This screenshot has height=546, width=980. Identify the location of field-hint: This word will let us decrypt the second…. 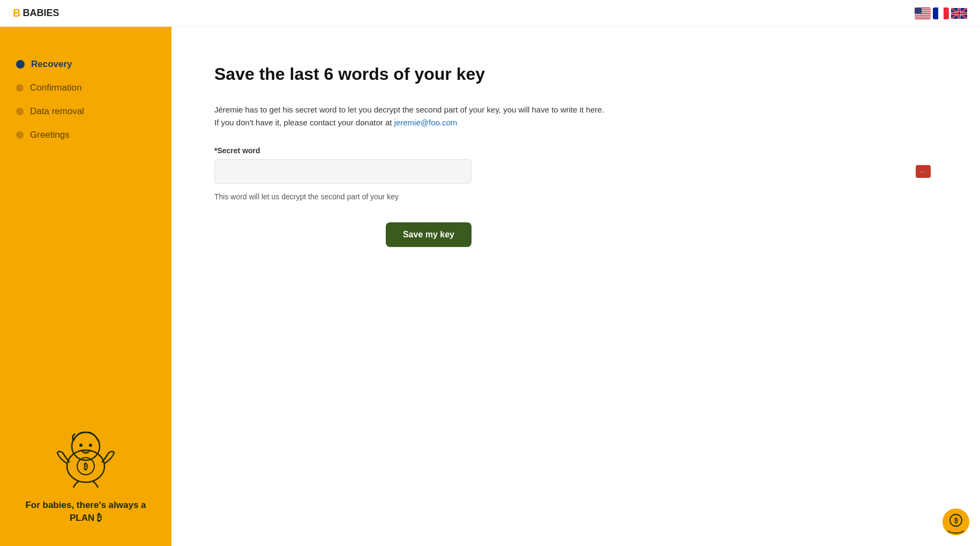
(575, 197).